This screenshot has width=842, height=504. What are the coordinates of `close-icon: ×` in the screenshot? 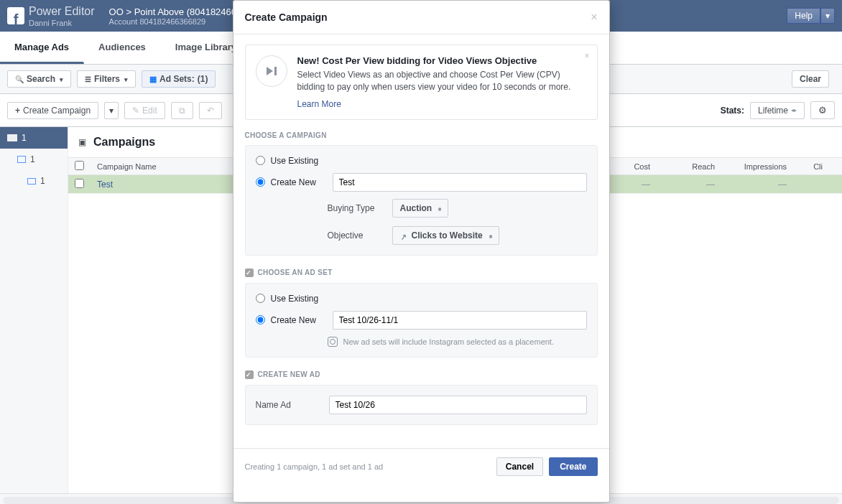 It's located at (593, 17).